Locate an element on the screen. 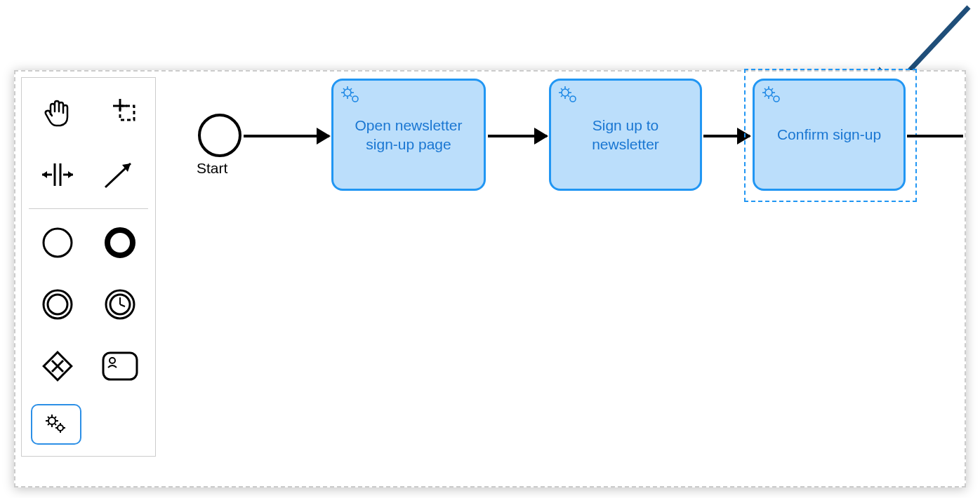 Image resolution: width=980 pixels, height=498 pixels. service-task-shape is located at coordinates (56, 424).